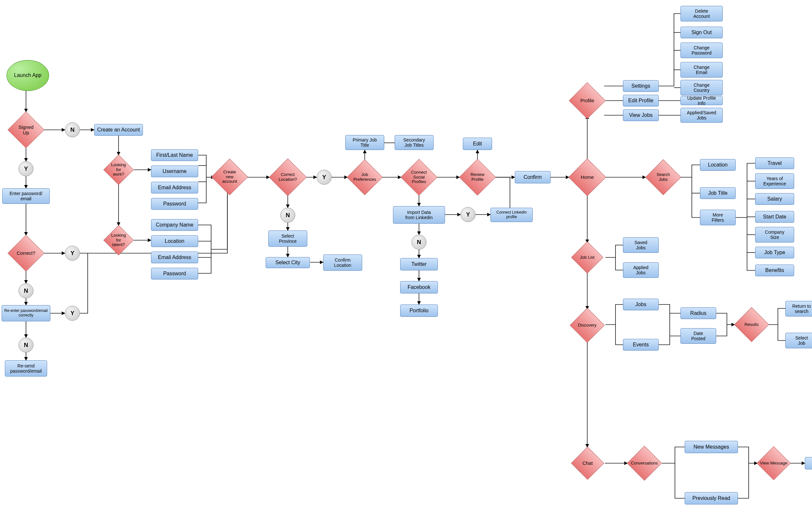 The height and width of the screenshot is (508, 812). What do you see at coordinates (702, 13) in the screenshot?
I see `label: DeleteAccount` at bounding box center [702, 13].